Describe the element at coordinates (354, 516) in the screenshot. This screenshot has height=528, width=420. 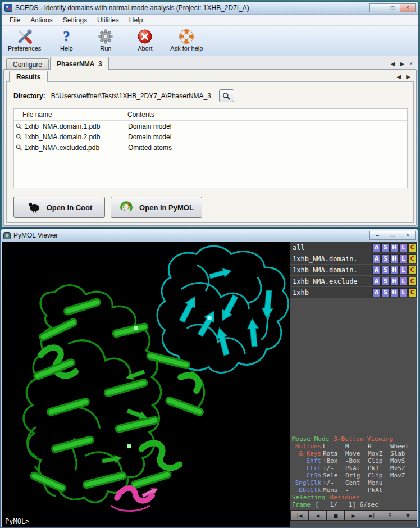
I see `play-button: ▶` at that location.